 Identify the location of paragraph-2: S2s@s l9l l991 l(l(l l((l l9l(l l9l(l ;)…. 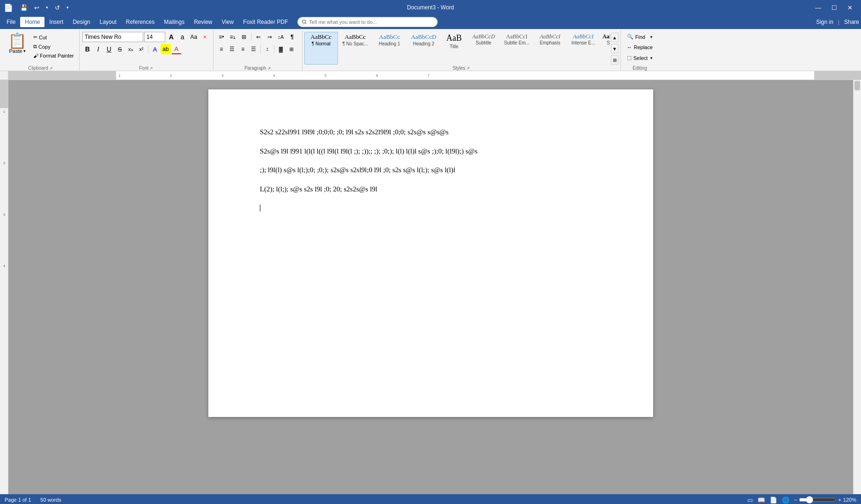
(433, 152).